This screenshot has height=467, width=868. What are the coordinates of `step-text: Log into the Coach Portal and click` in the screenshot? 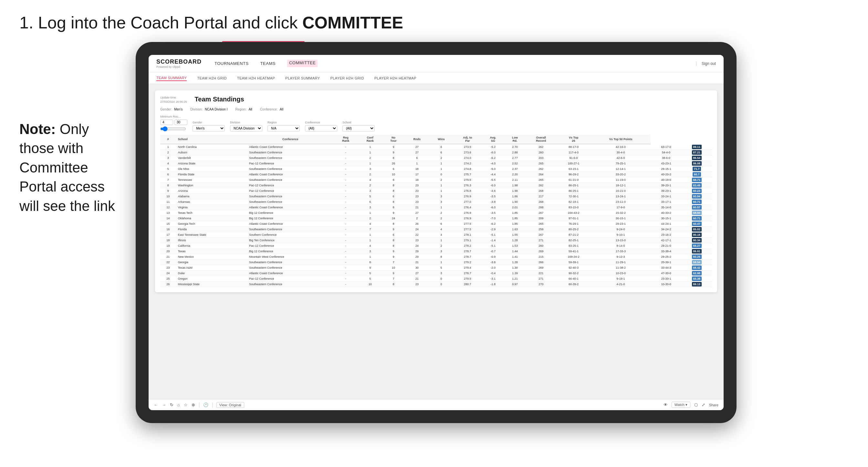 It's located at (170, 23).